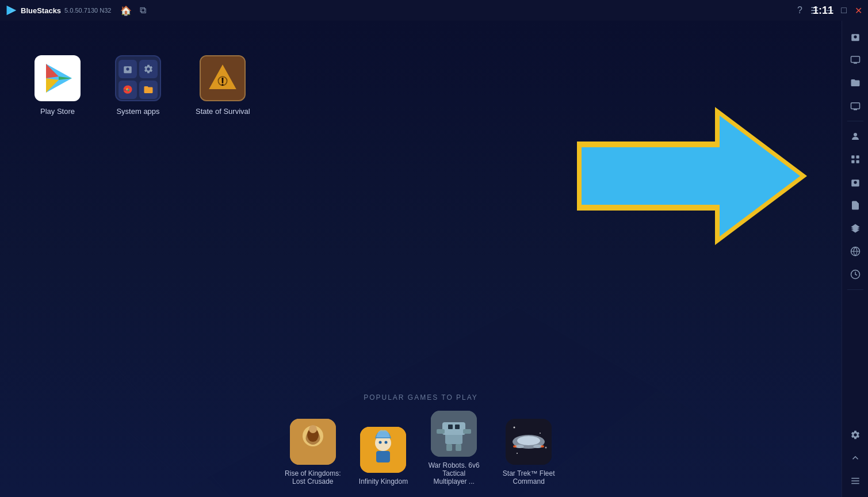 Image resolution: width=868 pixels, height=497 pixels. I want to click on sidebar-camera-icon, so click(855, 37).